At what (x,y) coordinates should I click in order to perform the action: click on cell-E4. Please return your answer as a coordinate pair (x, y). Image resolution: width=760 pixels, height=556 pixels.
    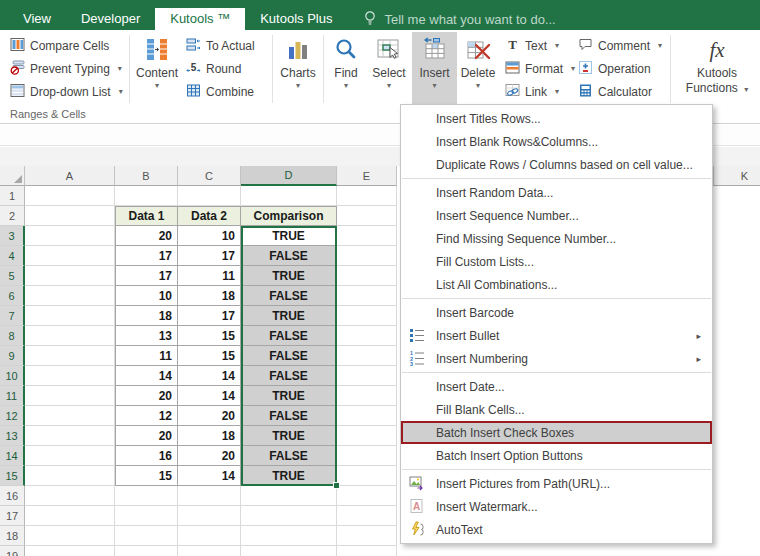
    Looking at the image, I should click on (367, 256).